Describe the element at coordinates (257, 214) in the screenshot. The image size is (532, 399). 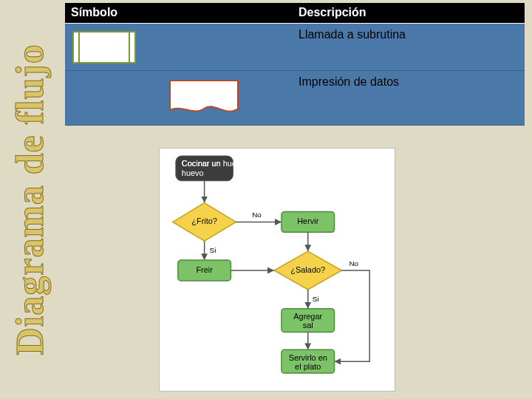
I see `flow-label-no: No` at that location.